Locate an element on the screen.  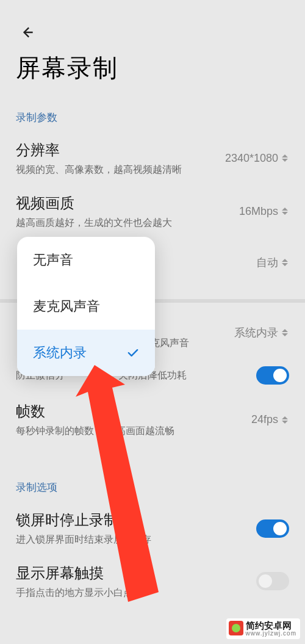
section-recording-params: 录制参数 is located at coordinates (154, 117).